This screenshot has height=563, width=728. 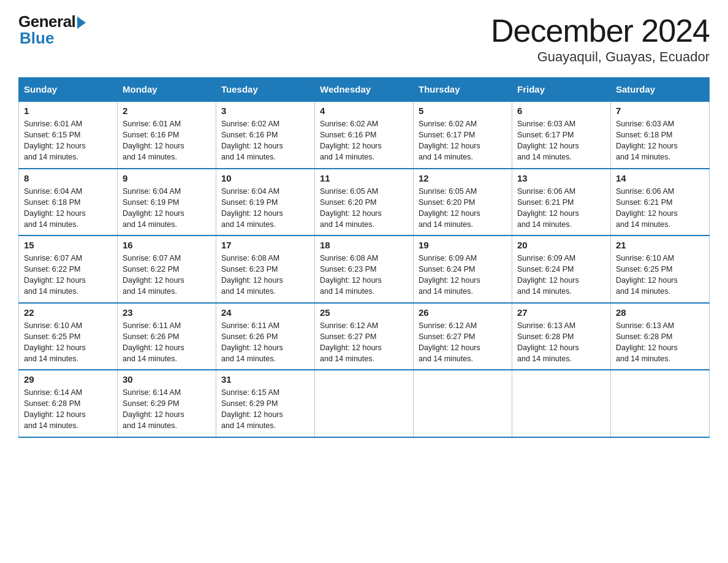 What do you see at coordinates (68, 178) in the screenshot?
I see `day-number: 8` at bounding box center [68, 178].